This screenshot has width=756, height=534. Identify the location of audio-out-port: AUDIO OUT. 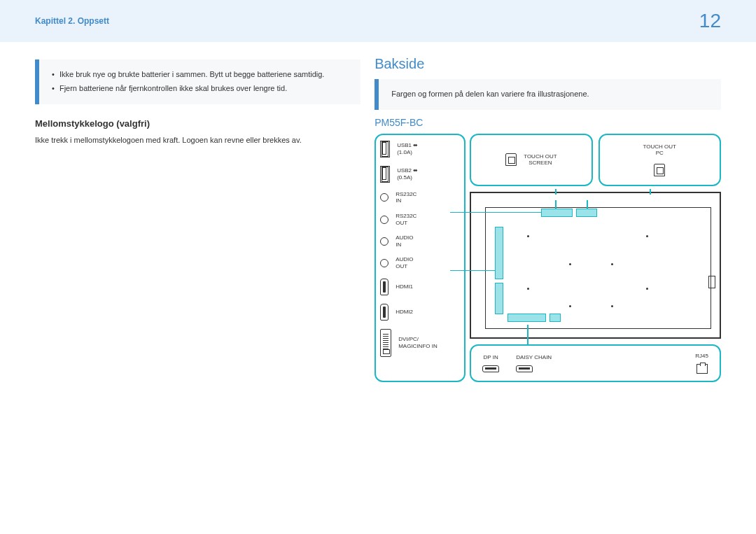
(420, 263).